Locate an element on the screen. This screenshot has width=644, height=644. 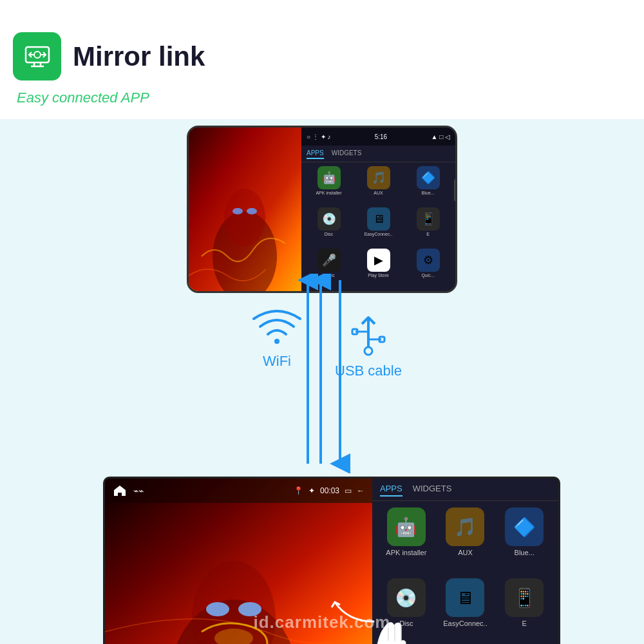
phone-status-bar: ○ ⋮ ✦ ♪ 5:16 ▲ □ ◁ is located at coordinates (379, 137).